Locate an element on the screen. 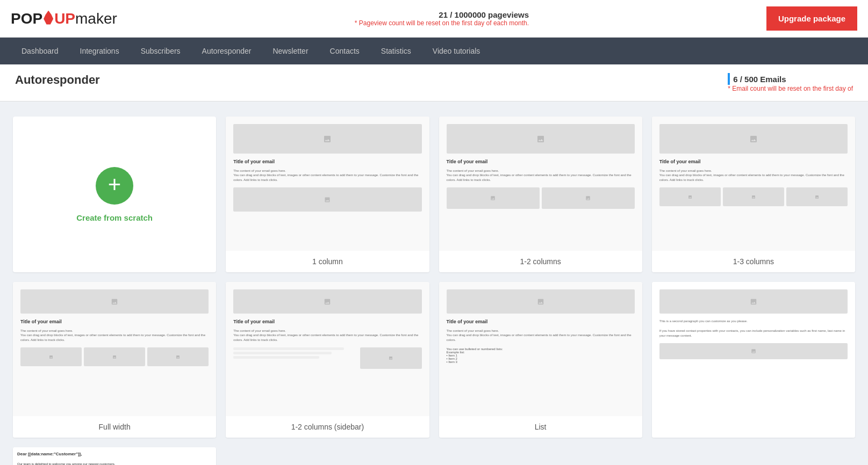  logo-up: UP is located at coordinates (64, 19).